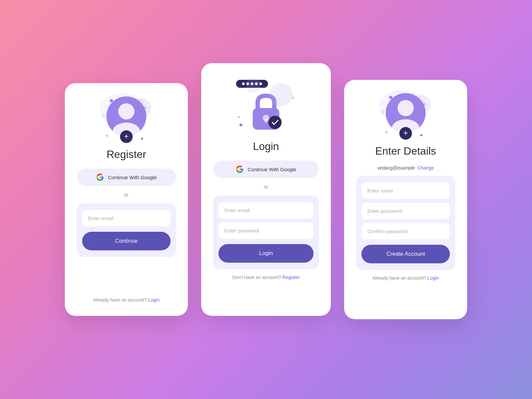 The width and height of the screenshot is (532, 399). Describe the element at coordinates (426, 168) in the screenshot. I see `details-change-link: Change` at that location.